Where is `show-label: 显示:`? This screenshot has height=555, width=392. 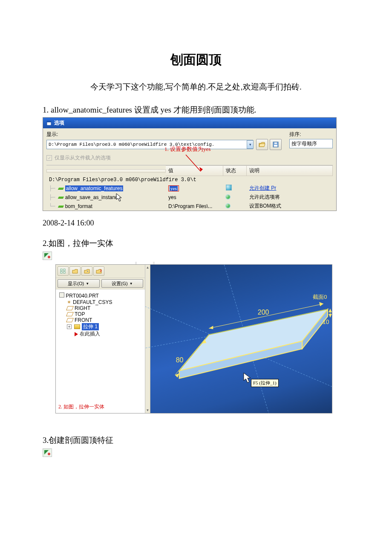 show-label: 显示: is located at coordinates (164, 135).